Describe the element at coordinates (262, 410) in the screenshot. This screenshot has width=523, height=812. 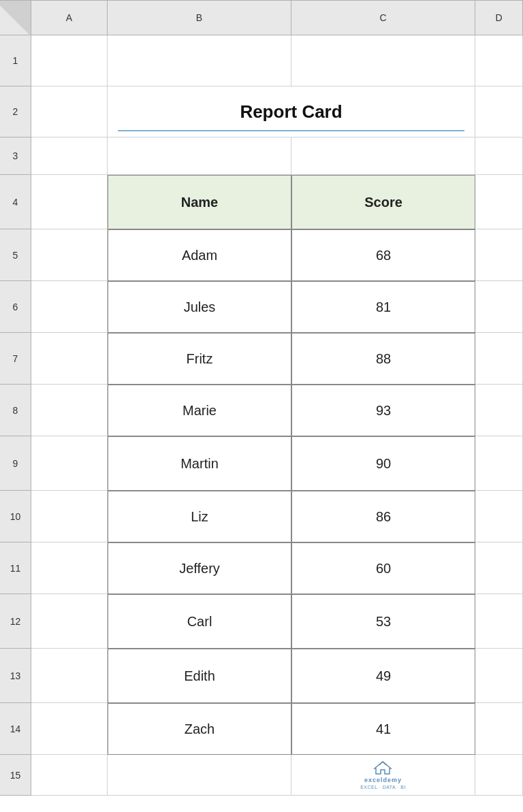
I see `row-8: 8 Marie 93` at that location.